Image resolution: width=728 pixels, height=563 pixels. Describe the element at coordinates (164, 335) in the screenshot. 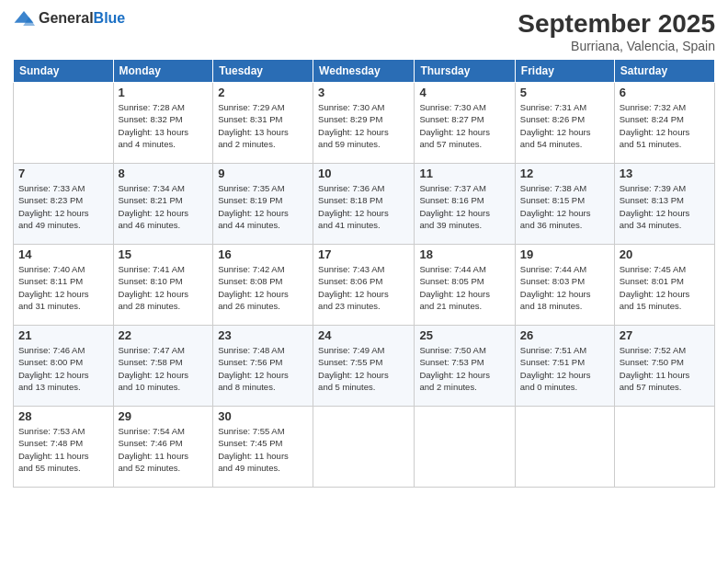

I see `day-number: 22` at that location.